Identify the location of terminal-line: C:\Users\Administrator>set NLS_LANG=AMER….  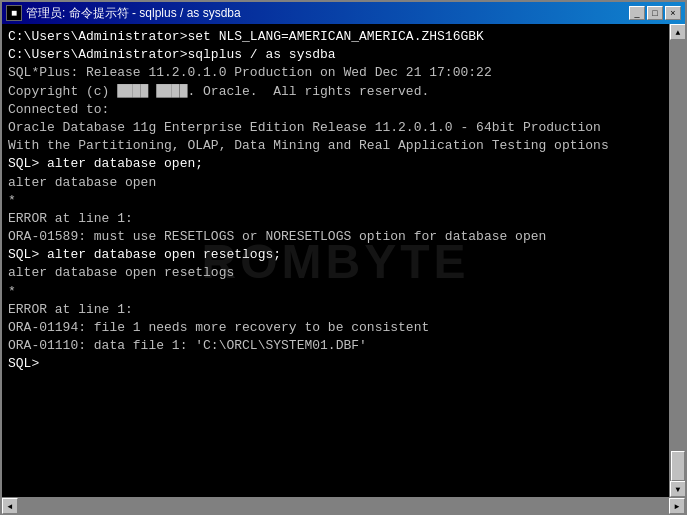
(336, 37).